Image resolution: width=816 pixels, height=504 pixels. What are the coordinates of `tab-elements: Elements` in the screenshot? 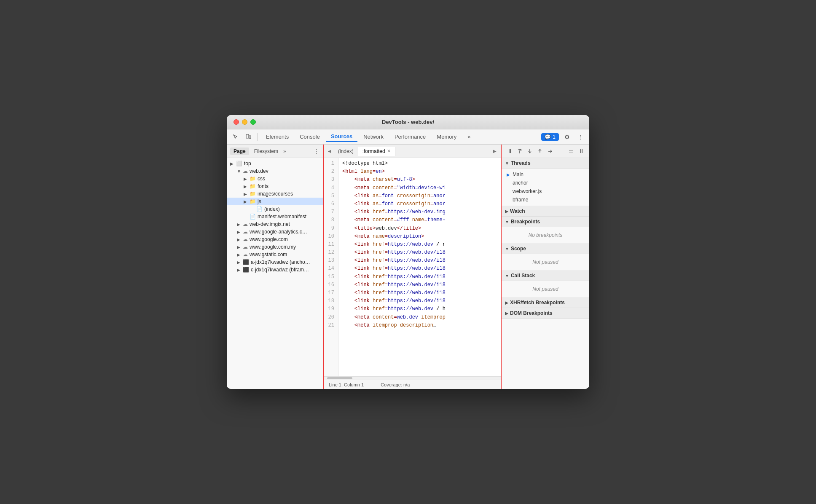 It's located at (277, 137).